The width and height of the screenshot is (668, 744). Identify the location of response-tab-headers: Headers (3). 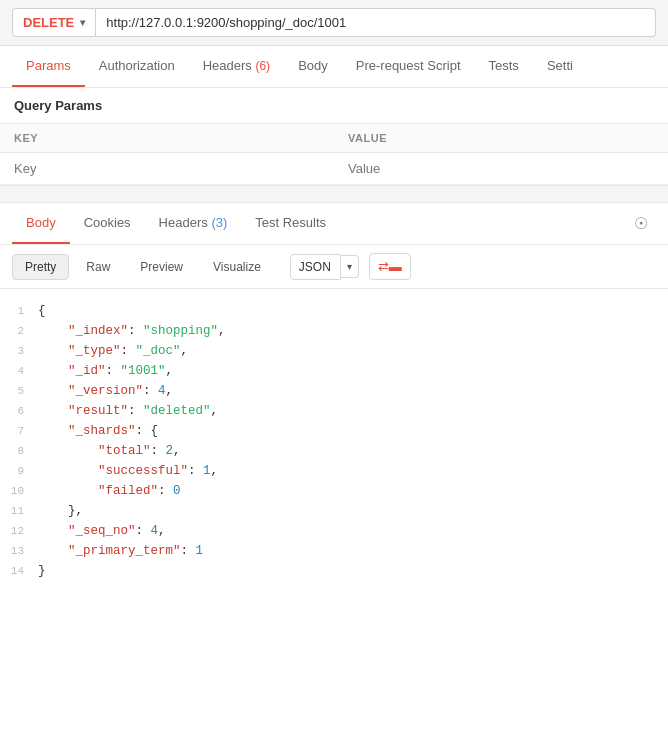
(194, 224).